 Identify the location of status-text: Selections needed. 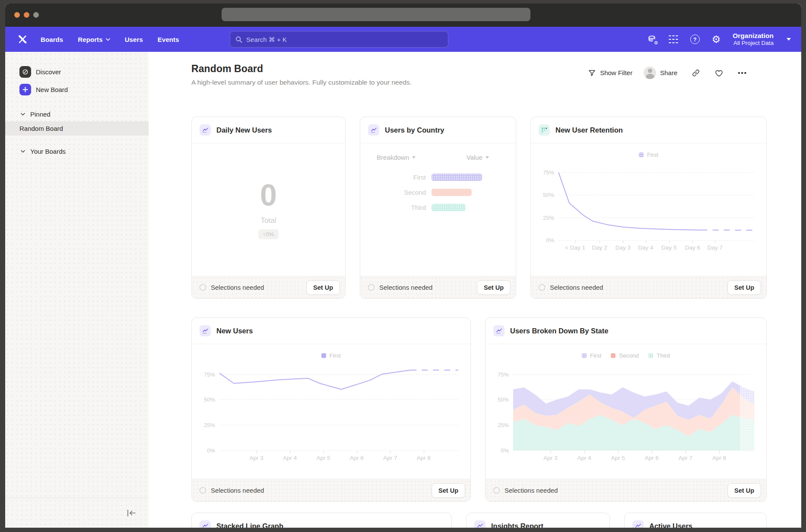
(238, 491).